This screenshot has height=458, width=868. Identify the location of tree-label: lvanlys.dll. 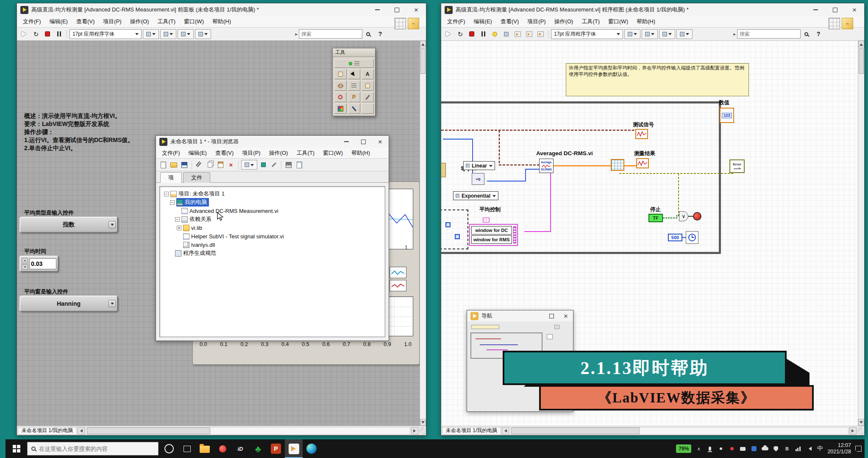
(203, 245).